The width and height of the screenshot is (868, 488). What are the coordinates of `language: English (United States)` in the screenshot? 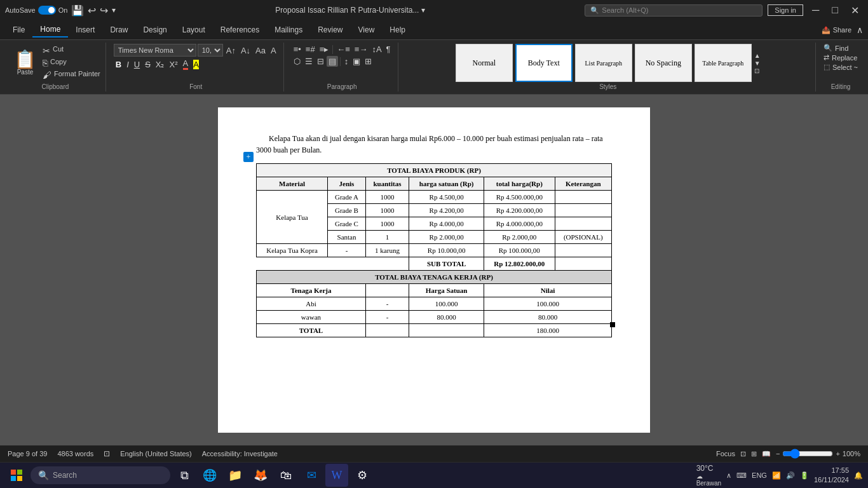 It's located at (156, 454).